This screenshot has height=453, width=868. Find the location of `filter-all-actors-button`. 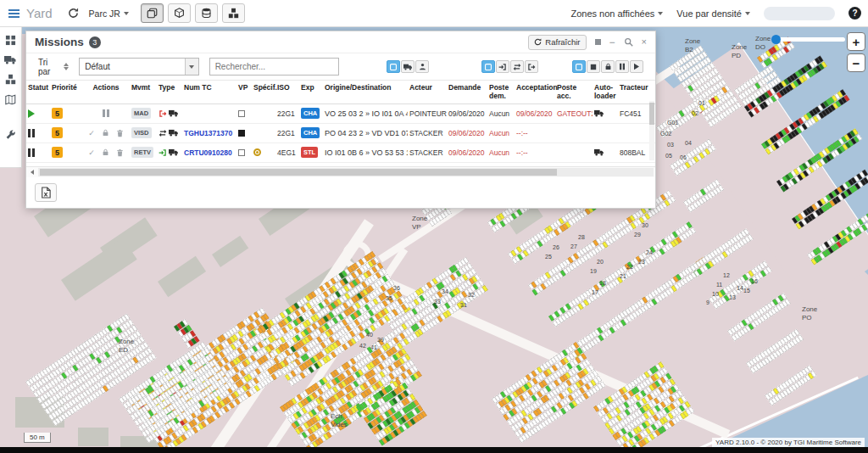

filter-all-actors-button is located at coordinates (393, 66).